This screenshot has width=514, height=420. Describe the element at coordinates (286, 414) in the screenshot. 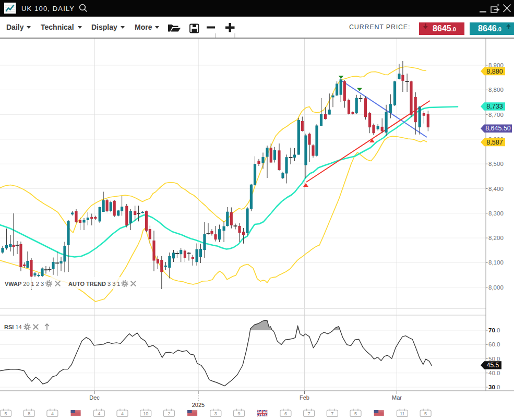

I see `svg-text: 6` at that location.